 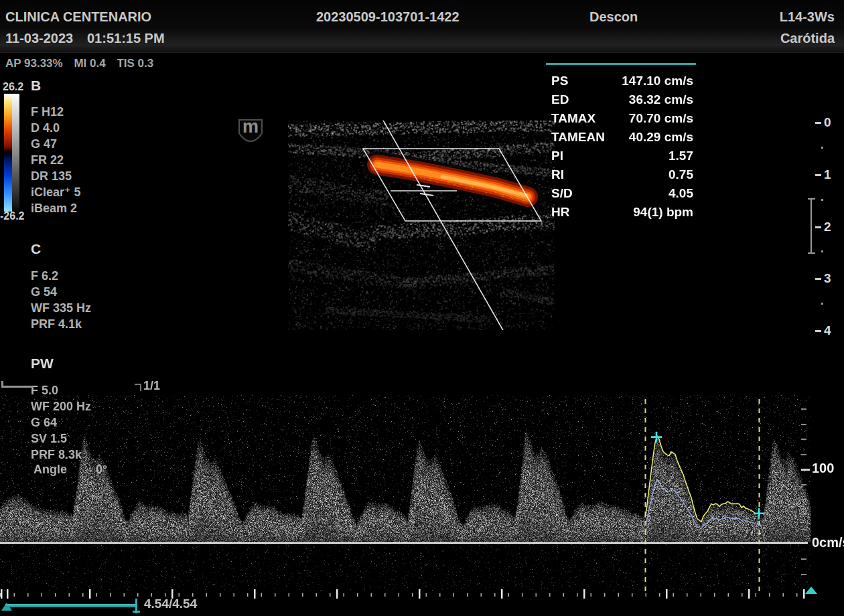 I want to click on pw-angle-value: 0°, so click(x=102, y=470).